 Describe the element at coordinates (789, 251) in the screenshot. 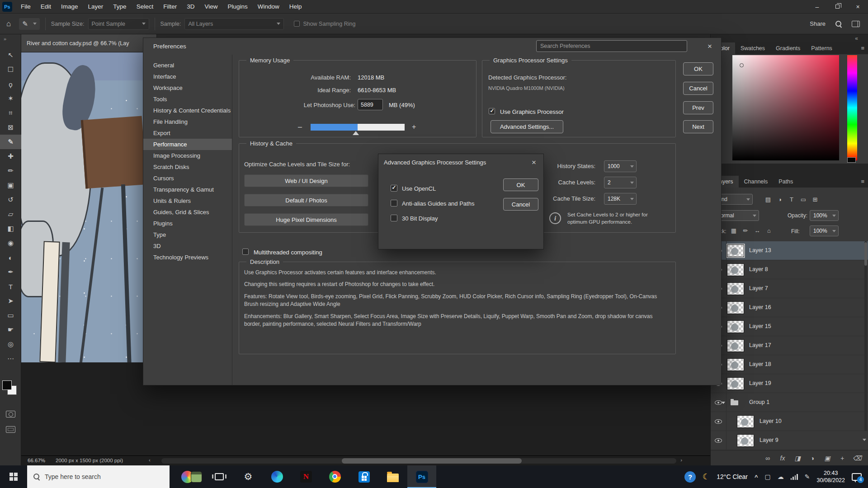

I see `layer-row: Layer 13` at that location.